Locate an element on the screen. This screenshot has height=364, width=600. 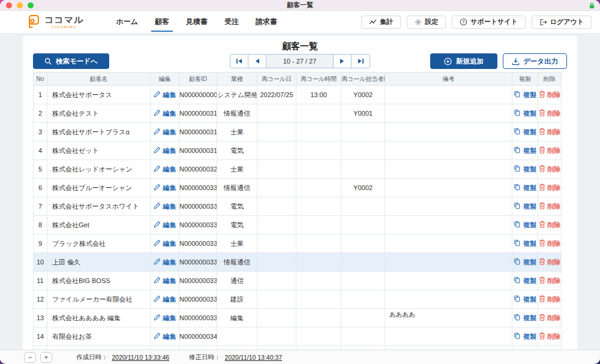
zoom-out-button: − is located at coordinates (30, 357).